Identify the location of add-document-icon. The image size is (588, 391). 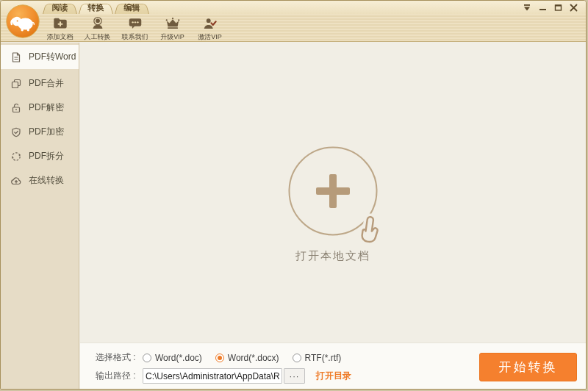
(60, 24).